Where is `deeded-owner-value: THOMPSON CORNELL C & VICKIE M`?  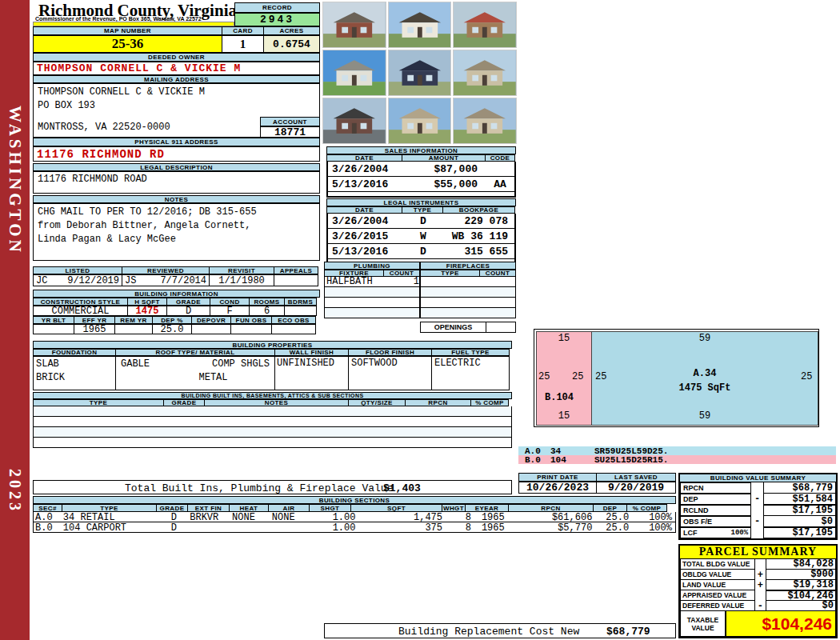
deeded-owner-value: THOMPSON CORNELL C & VICKIE M is located at coordinates (176, 69).